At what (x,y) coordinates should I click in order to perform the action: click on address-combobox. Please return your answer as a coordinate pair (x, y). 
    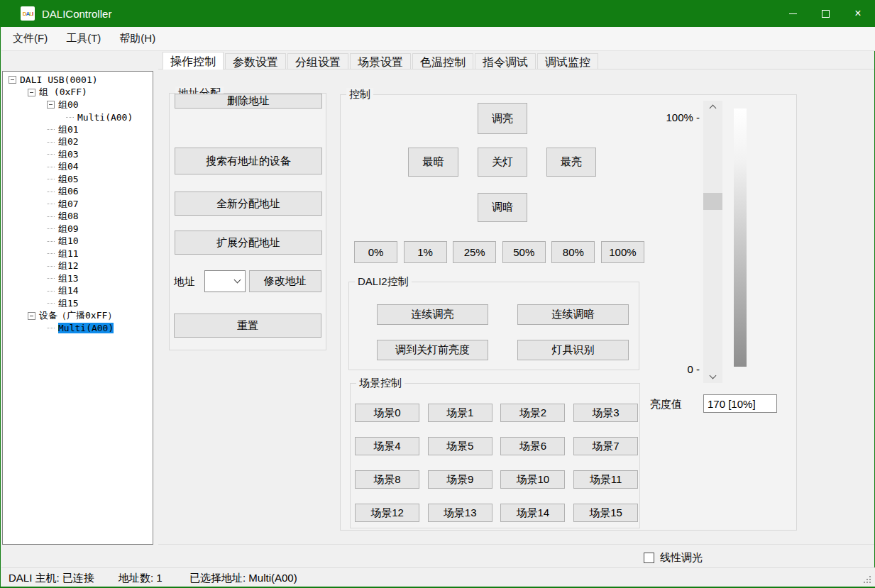
    Looking at the image, I should click on (225, 281).